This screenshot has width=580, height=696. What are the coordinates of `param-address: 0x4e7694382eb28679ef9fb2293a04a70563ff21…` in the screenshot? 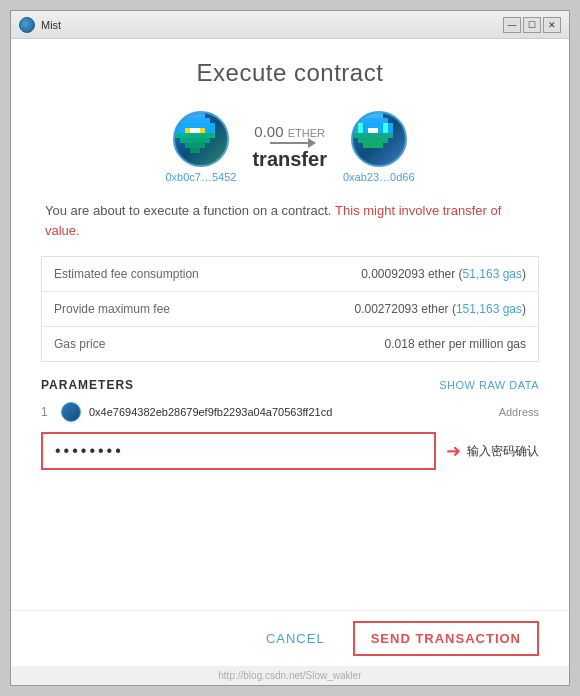 It's located at (290, 412).